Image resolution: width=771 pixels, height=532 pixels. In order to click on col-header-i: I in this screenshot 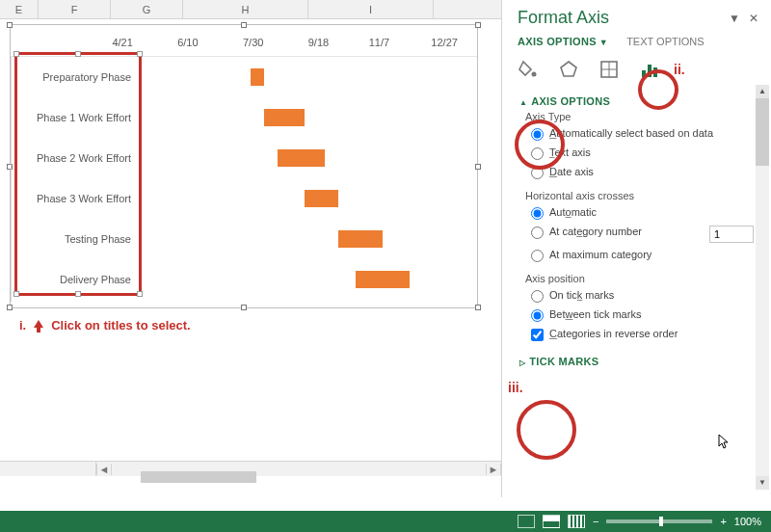, I will do `click(371, 10)`.